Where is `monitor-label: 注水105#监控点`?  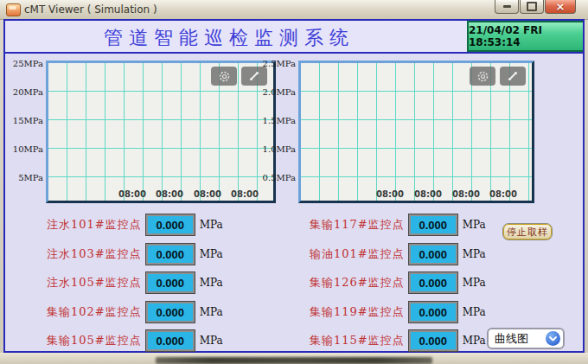 monitor-label: 注水105#监控点 is located at coordinates (94, 283).